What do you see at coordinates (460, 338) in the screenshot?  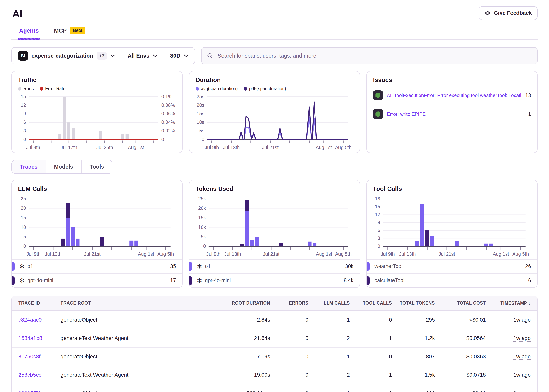 I see `total-cost: $0.0564` at bounding box center [460, 338].